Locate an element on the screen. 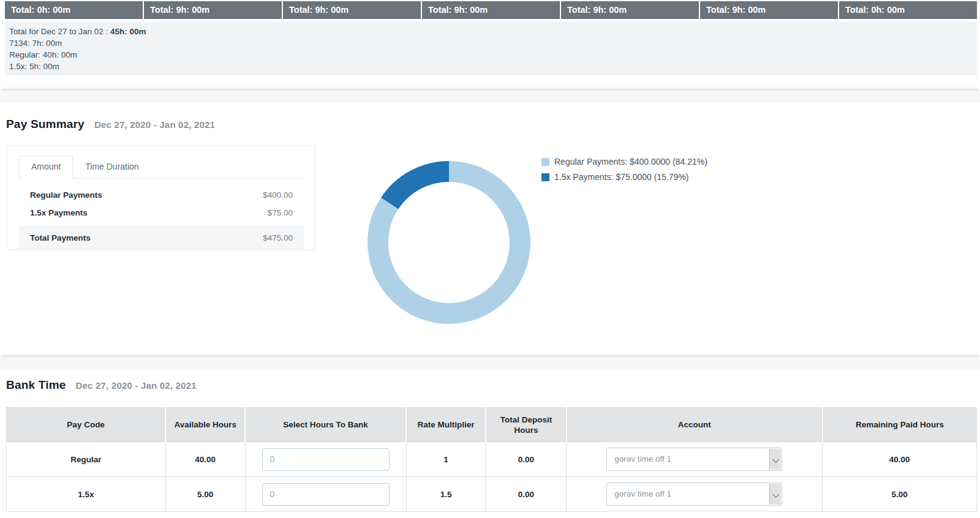 The image size is (980, 518). col-header-pay-code: Pay Code is located at coordinates (86, 425).